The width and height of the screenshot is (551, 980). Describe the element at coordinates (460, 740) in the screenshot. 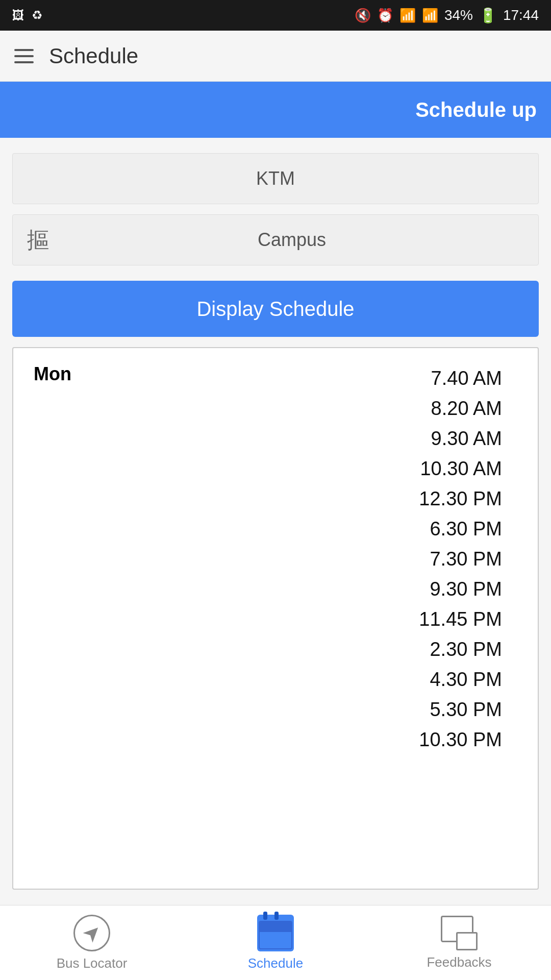

I see `schedule-time-entry: 10.30 PM` at that location.